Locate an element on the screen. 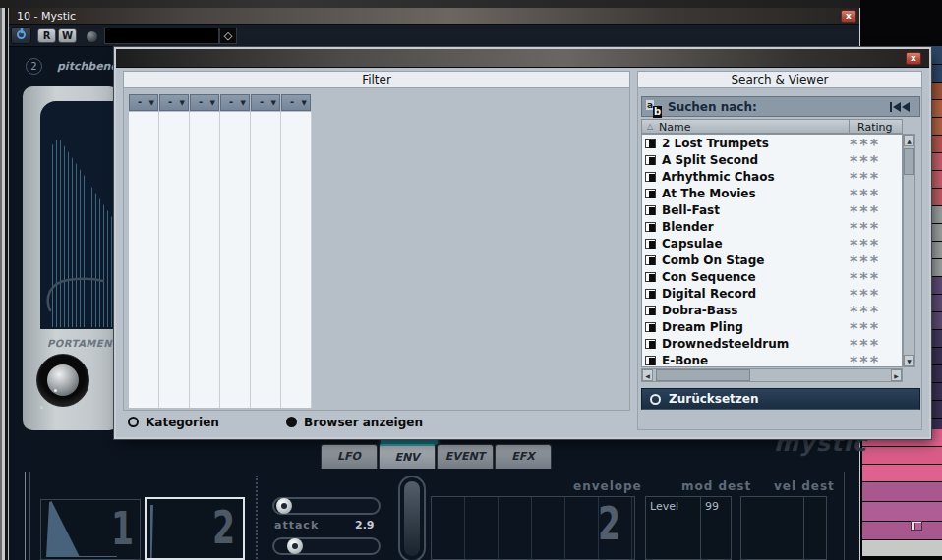 The height and width of the screenshot is (560, 942). search-panel-title: Search & Viewer is located at coordinates (780, 81).